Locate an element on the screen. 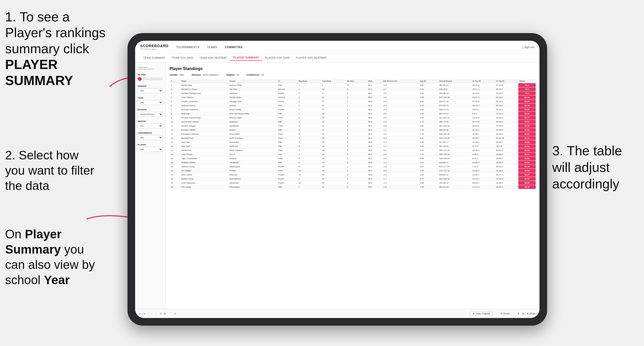 This screenshot has height=346, width=644. table-row: 26Petr HrubyWashingtonFifth725068.6-1.81… is located at coordinates (353, 187).